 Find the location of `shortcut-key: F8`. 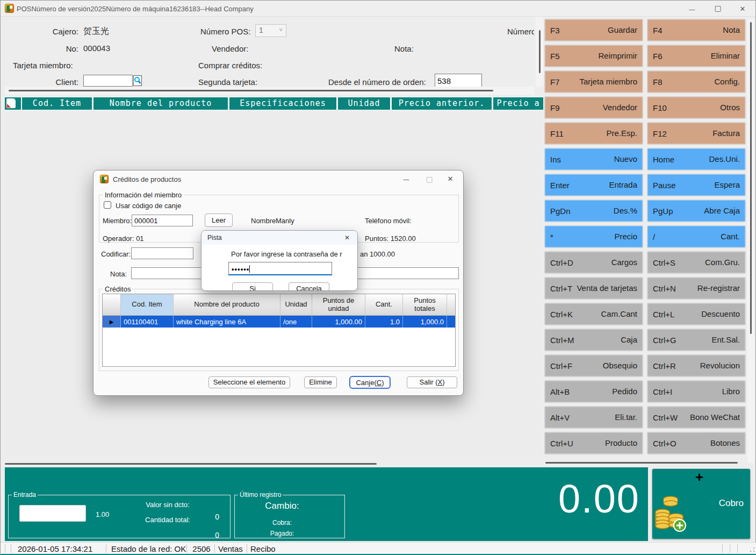

shortcut-key: F8 is located at coordinates (658, 82).